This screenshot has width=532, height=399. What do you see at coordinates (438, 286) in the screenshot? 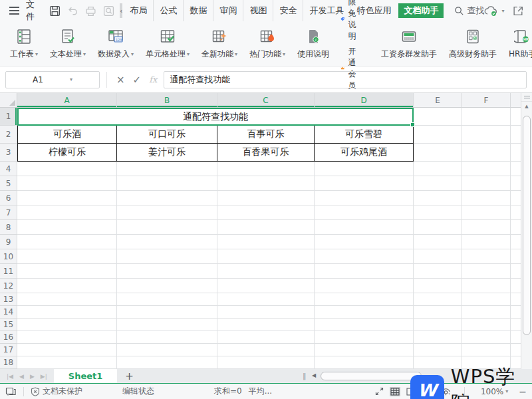
I see `cell-E12` at bounding box center [438, 286].